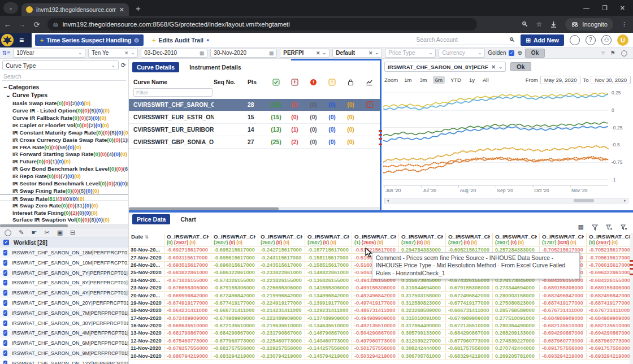 Image resolution: width=633 pixels, height=364 pixels. I want to click on price-value-cell: 0.315010091000, so click(422, 318).